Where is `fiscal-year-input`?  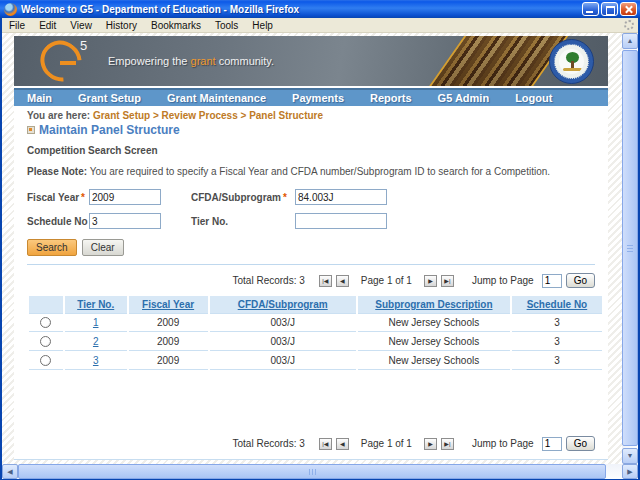
fiscal-year-input is located at coordinates (125, 197).